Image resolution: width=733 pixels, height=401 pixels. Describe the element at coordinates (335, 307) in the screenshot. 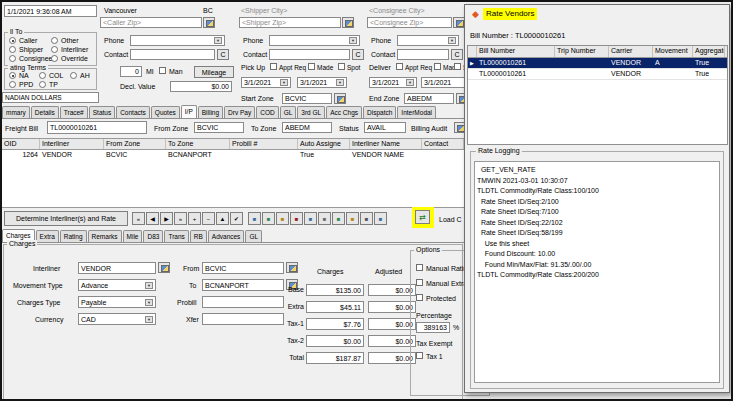

I see `extra-charge-field: $45.11` at that location.